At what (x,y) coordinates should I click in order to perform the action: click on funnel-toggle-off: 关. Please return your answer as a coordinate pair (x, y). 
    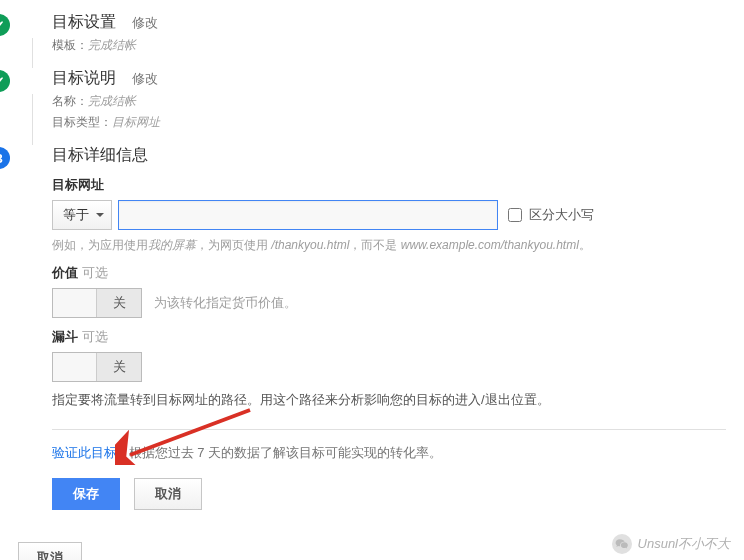
    Looking at the image, I should click on (119, 367).